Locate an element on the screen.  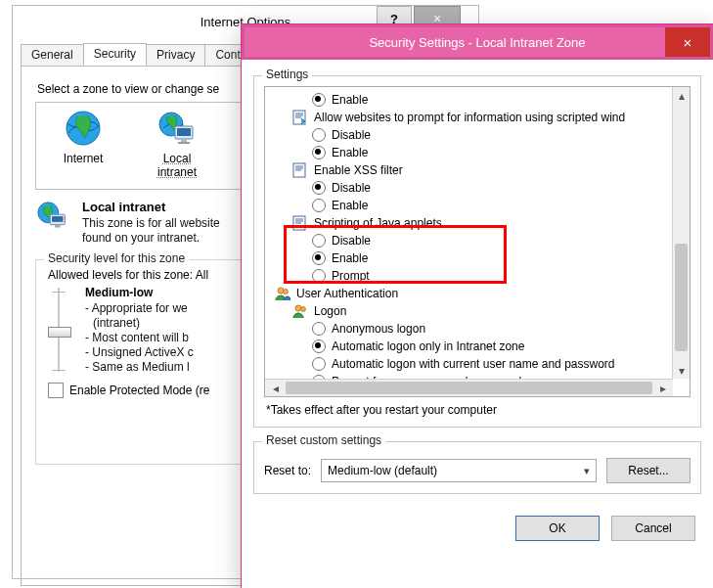
reset-level-select: Medium-low (default) ▾ is located at coordinates (459, 471).